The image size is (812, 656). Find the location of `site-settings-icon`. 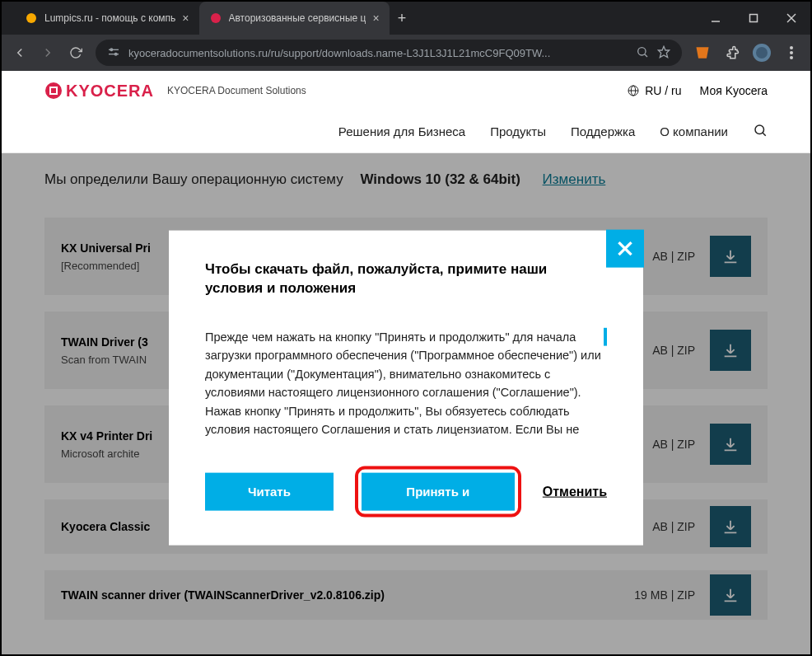

site-settings-icon is located at coordinates (114, 53).